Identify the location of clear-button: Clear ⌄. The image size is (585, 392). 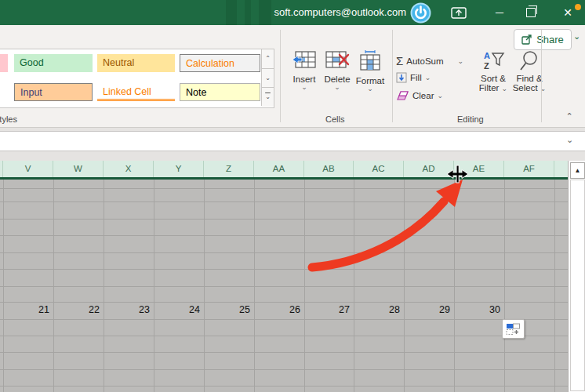
(420, 96).